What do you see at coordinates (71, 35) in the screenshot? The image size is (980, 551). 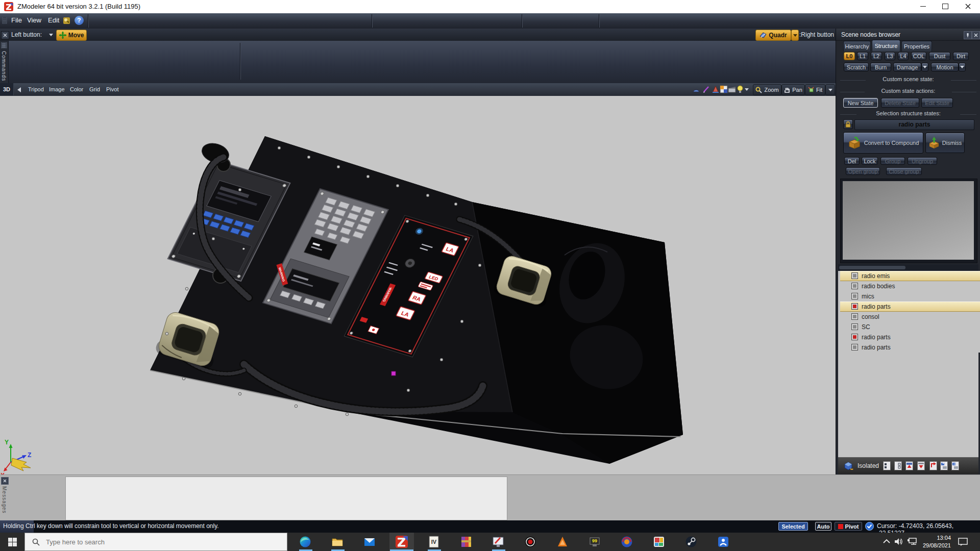 I see `left-tool-button: Move` at bounding box center [71, 35].